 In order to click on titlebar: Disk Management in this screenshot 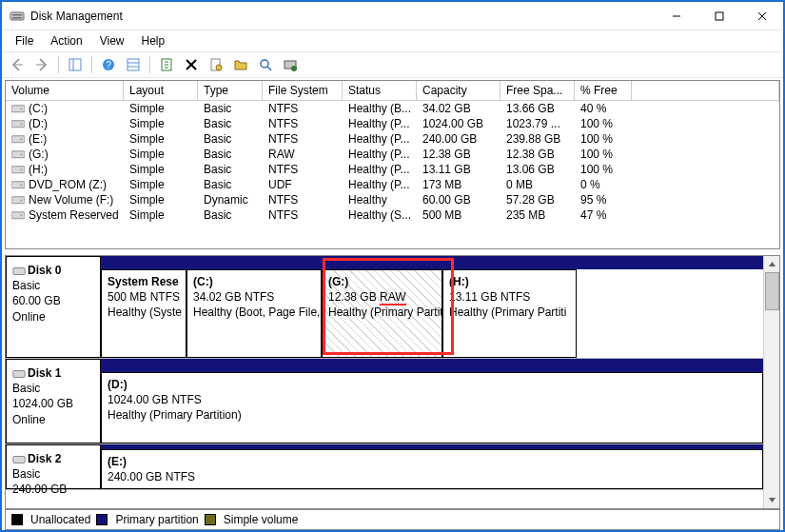, I will do `click(392, 16)`.